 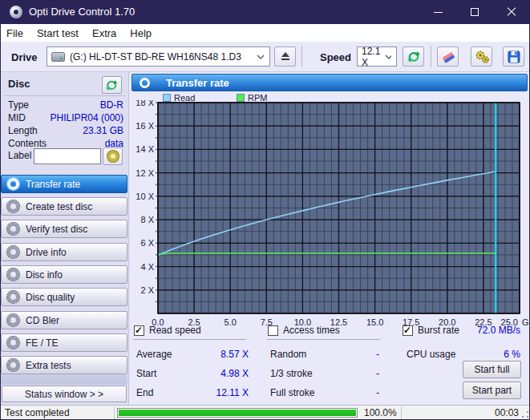 I want to click on sidebar-item-disc-quality: Disc quality, so click(x=64, y=297).